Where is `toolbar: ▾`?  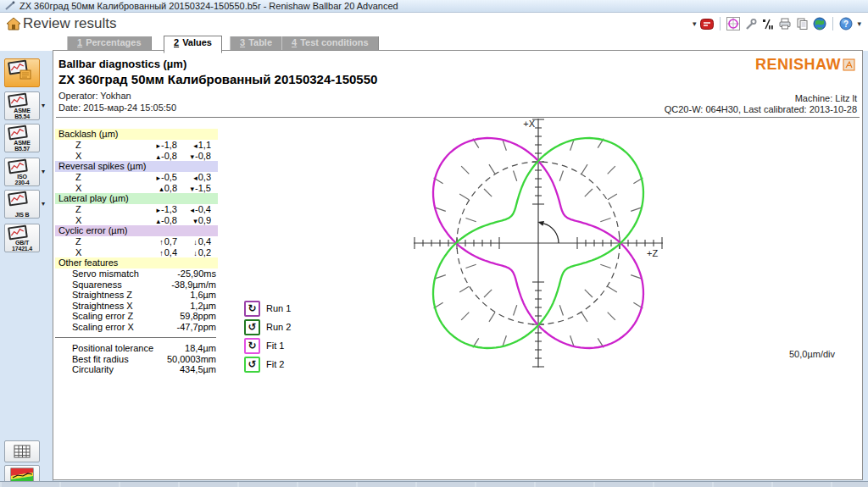 toolbar: ▾ is located at coordinates (776, 24).